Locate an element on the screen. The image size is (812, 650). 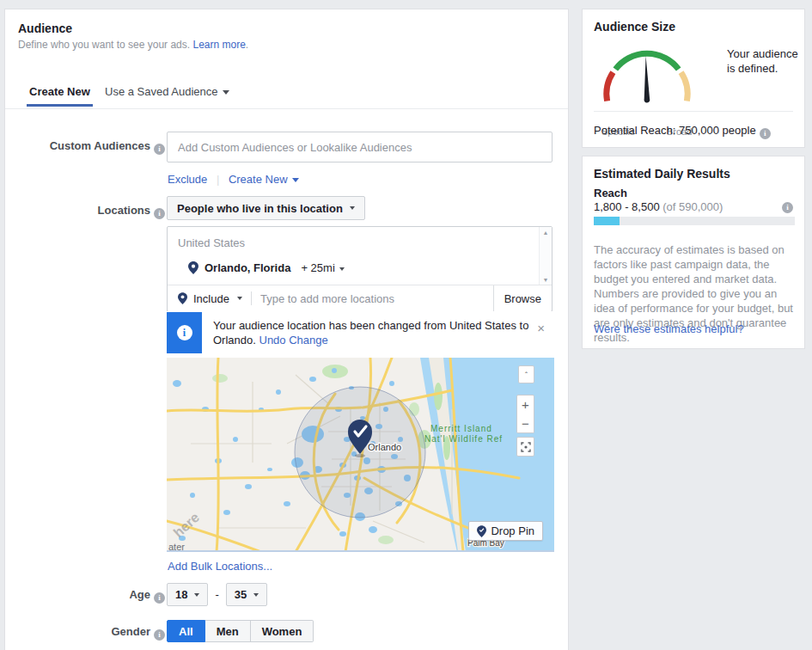
audience-size-panel: Audience Size Specific Broad Your audien… is located at coordinates (693, 78).